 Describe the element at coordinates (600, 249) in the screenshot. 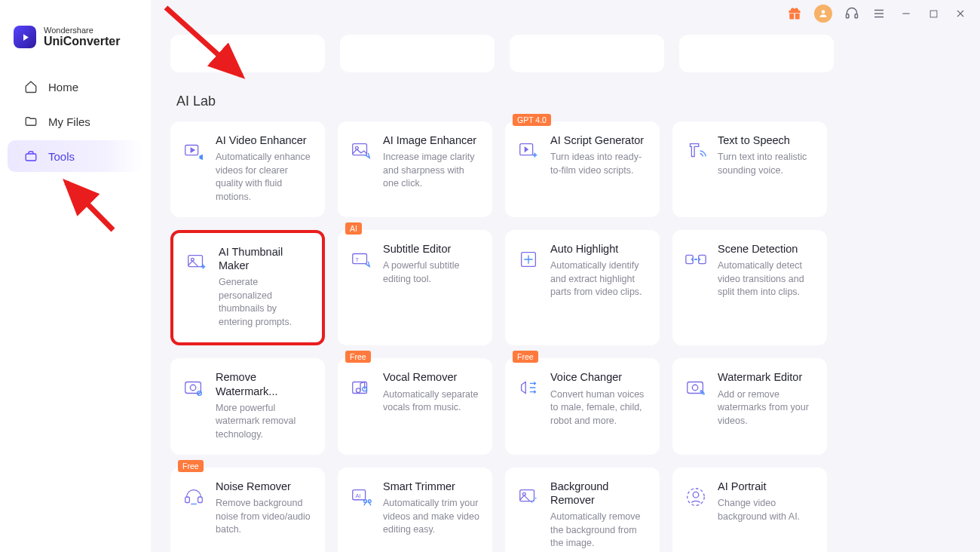

I see `card-title: Auto Highlight` at that location.